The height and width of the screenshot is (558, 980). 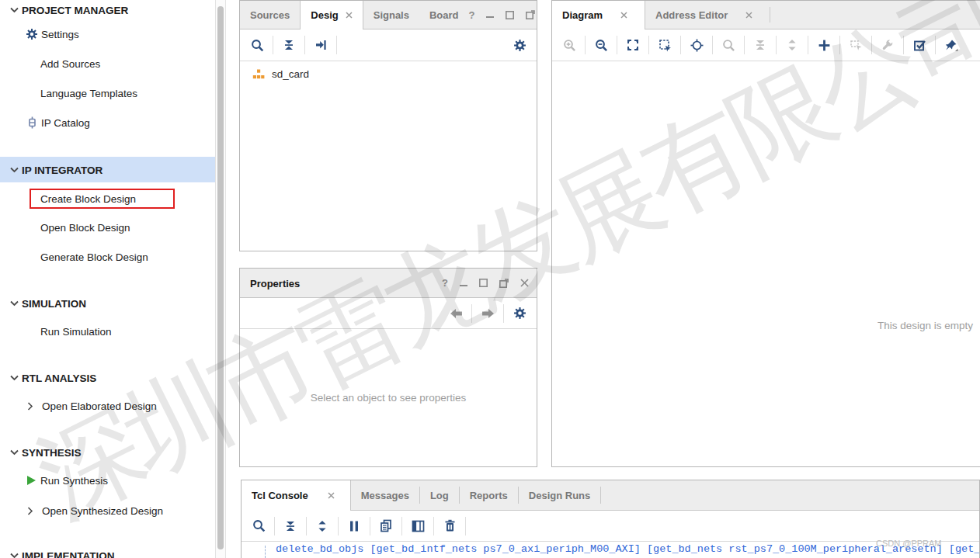 What do you see at coordinates (444, 15) in the screenshot?
I see `tab-board: Board` at bounding box center [444, 15].